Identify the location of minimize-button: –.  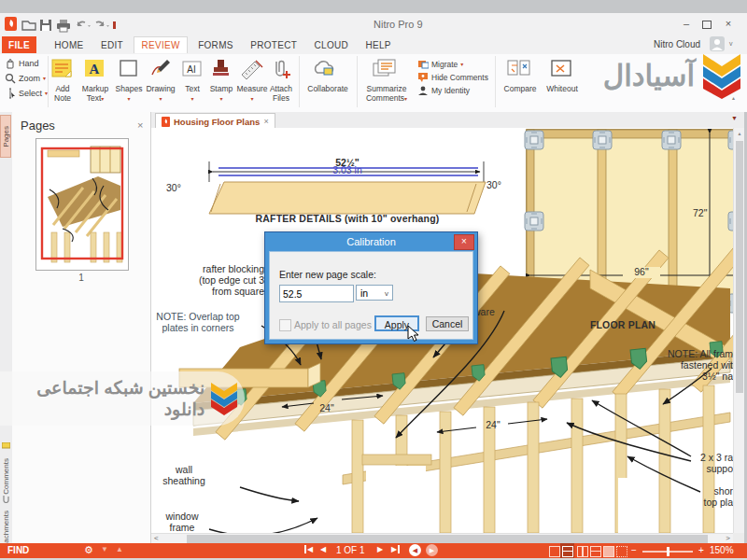
(686, 23).